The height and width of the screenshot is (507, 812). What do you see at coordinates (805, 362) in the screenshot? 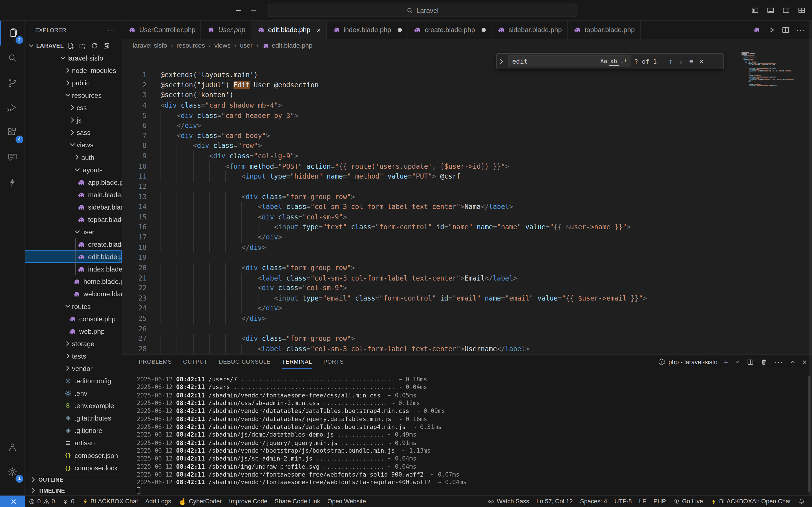
I see `panel-close-icon: ×` at bounding box center [805, 362].